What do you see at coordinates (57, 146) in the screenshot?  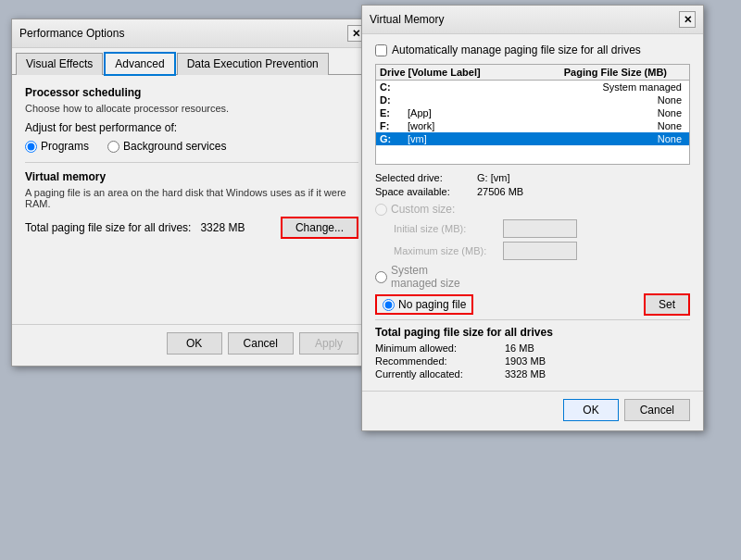 I see `programs-radio-label: Programs` at bounding box center [57, 146].